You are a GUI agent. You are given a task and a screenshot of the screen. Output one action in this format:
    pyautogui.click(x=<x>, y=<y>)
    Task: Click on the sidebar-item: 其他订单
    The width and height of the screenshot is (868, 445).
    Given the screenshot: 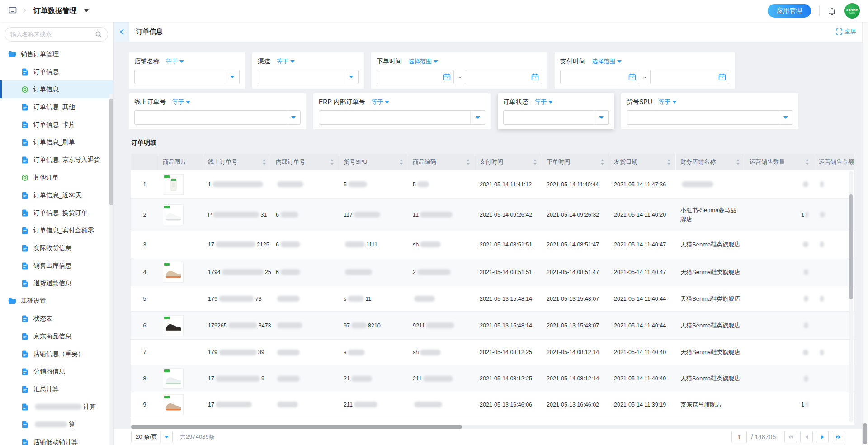 What is the action you would take?
    pyautogui.click(x=57, y=177)
    